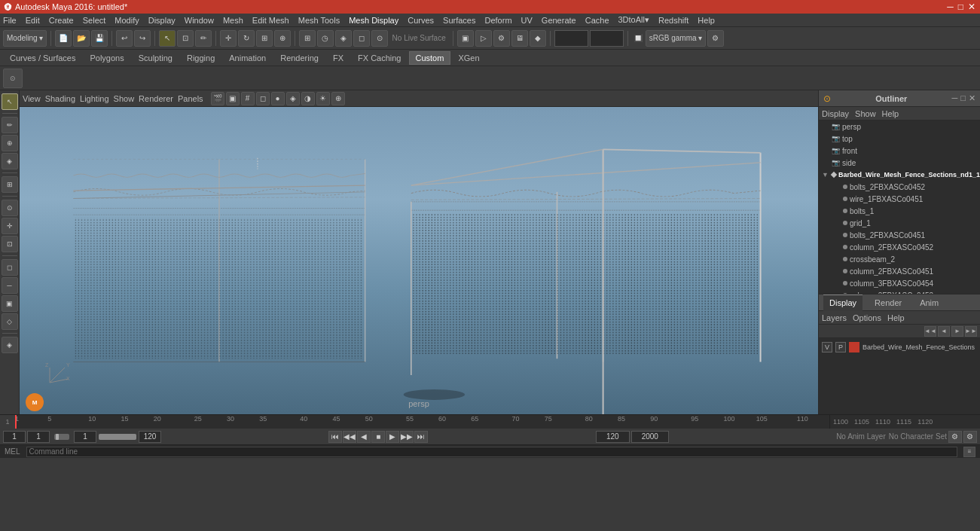  I want to click on snap-curve-btn: ◷, so click(325, 38).